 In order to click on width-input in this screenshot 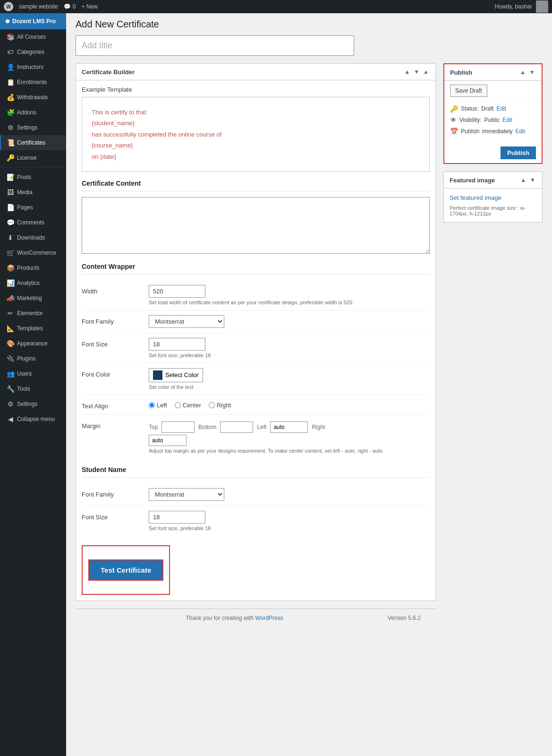, I will do `click(177, 291)`.